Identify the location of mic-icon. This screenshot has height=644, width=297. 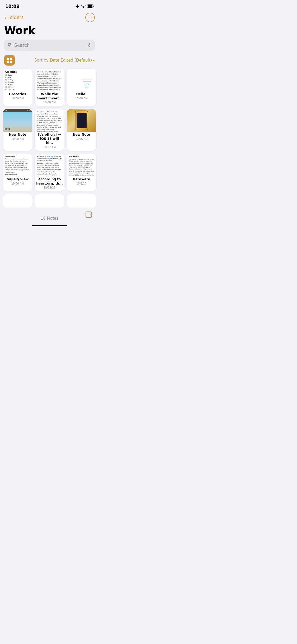
(89, 45).